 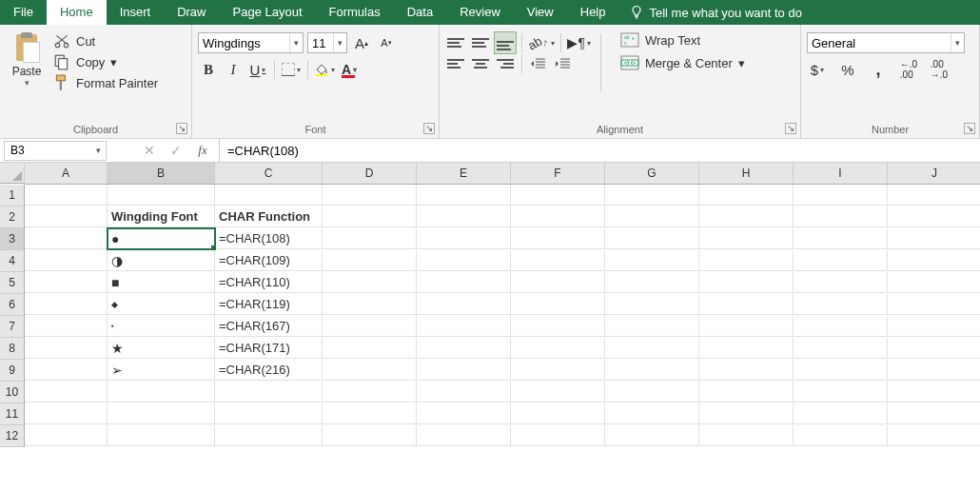 I want to click on column-header-H: H, so click(x=746, y=173).